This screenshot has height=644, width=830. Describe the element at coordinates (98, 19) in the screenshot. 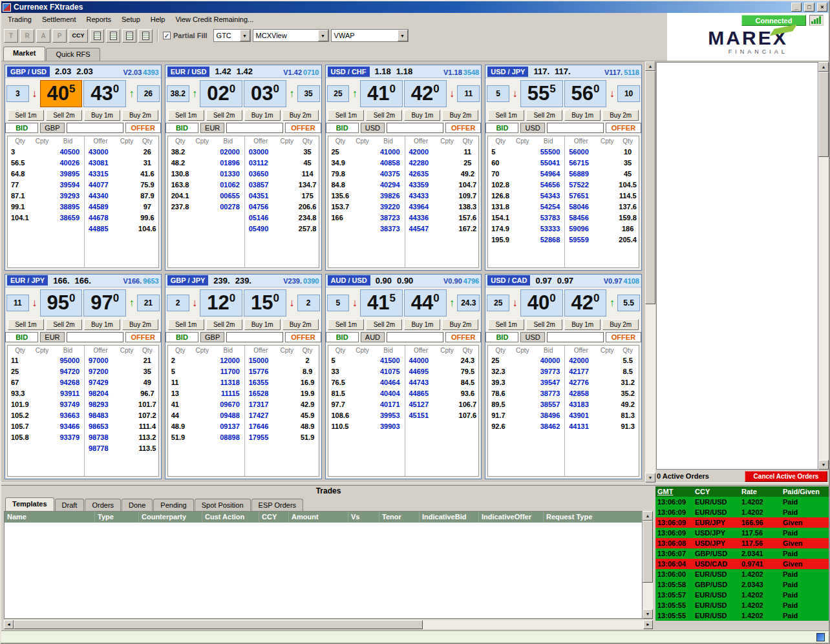

I see `menu-reports: Reports` at that location.